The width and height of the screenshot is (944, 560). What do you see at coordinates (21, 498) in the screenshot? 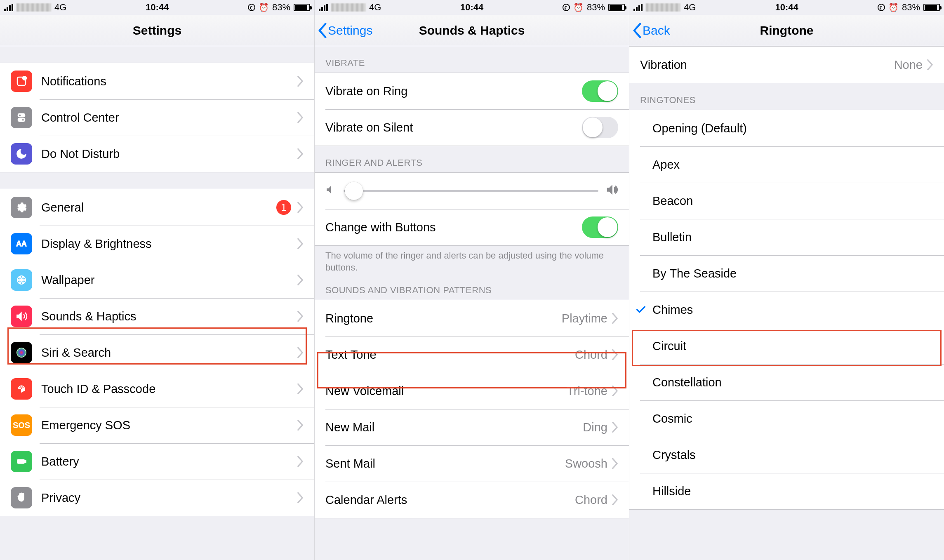
I see `privacy-icon` at bounding box center [21, 498].